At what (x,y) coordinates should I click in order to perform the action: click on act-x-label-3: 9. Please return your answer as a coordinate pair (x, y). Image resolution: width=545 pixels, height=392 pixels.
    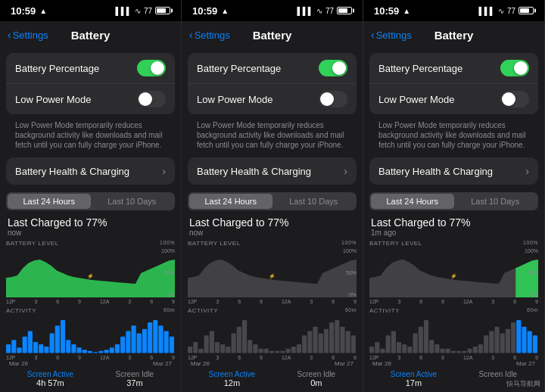
    Looking at the image, I should click on (443, 357).